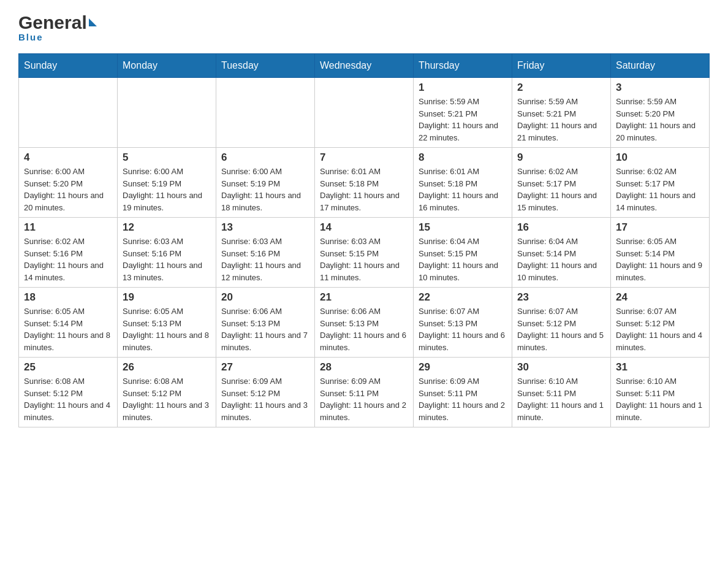 The image size is (728, 563). Describe the element at coordinates (364, 228) in the screenshot. I see `day-number: 14` at that location.